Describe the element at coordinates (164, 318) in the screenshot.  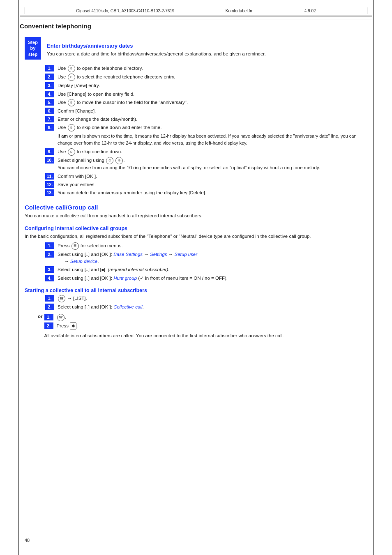
I see `or-step-b1-container: 1. ☎.` at that location.